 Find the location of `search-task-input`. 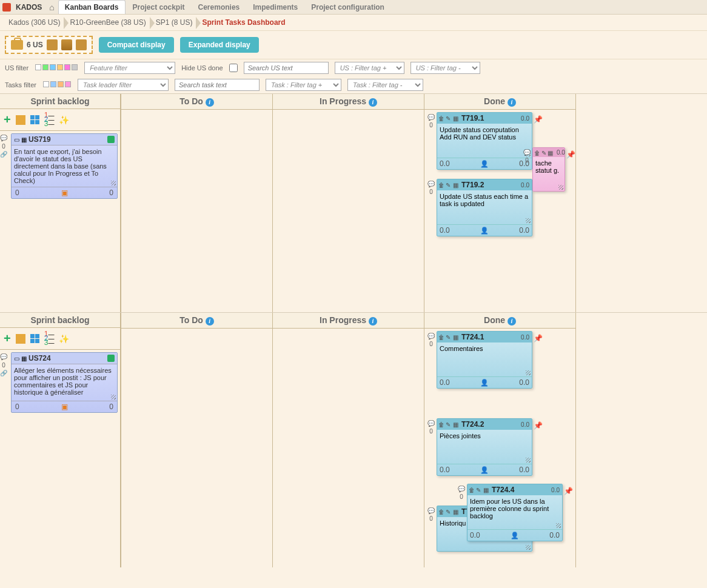

search-task-input is located at coordinates (217, 85).